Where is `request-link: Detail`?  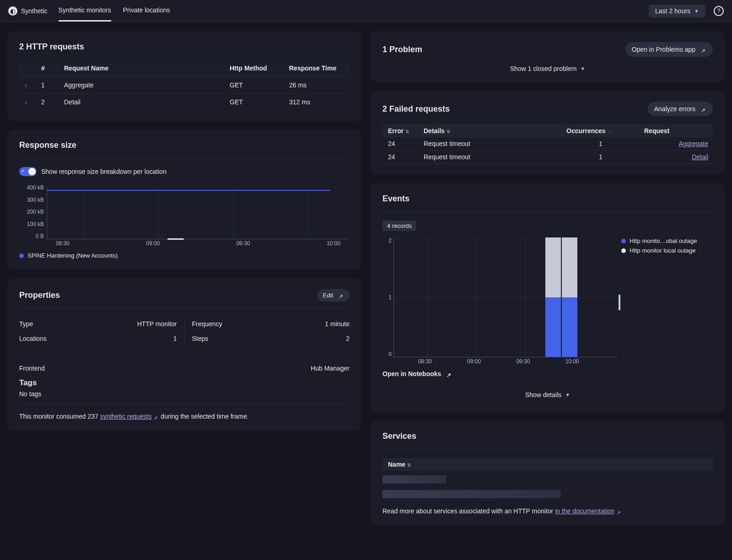
request-link: Detail is located at coordinates (700, 157).